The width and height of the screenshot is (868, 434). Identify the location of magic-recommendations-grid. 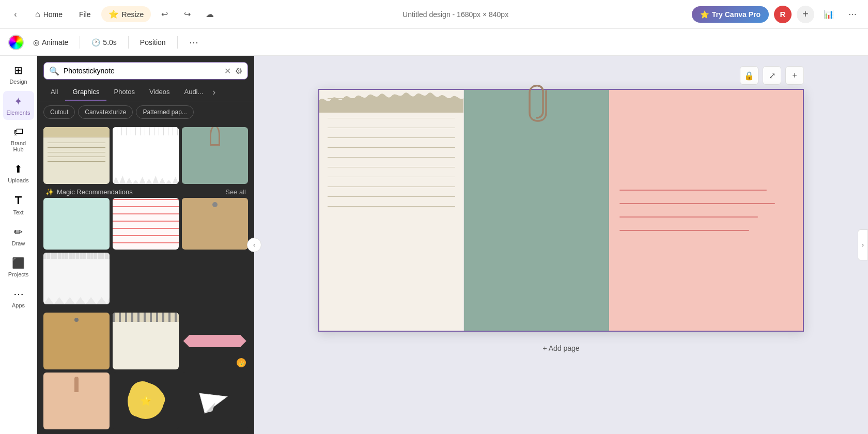
(146, 251).